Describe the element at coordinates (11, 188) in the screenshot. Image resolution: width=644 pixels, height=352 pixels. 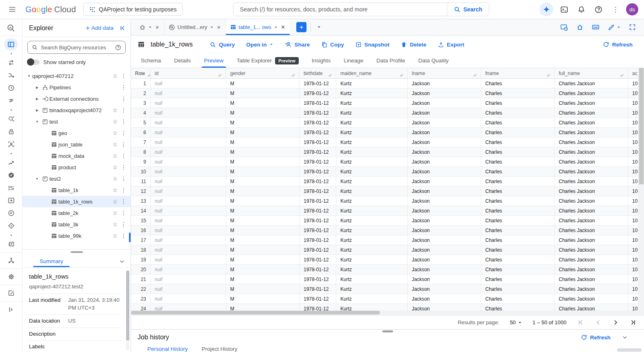
I see `rail-item-bar-meter` at that location.